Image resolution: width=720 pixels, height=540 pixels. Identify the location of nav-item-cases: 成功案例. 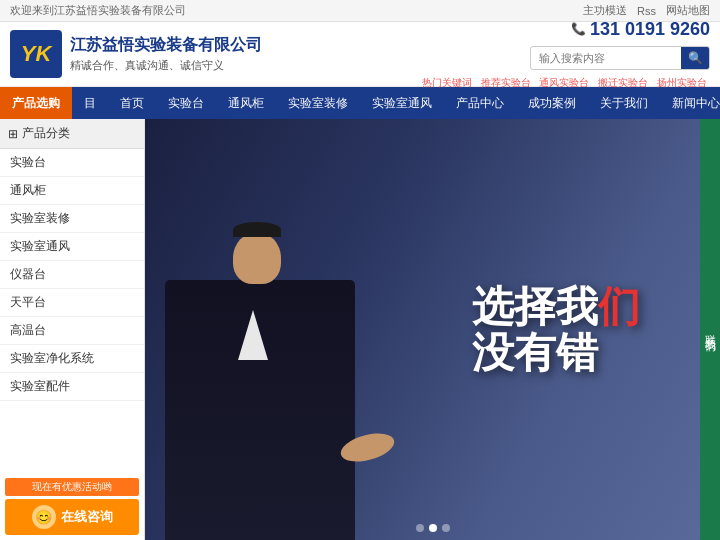
(552, 103).